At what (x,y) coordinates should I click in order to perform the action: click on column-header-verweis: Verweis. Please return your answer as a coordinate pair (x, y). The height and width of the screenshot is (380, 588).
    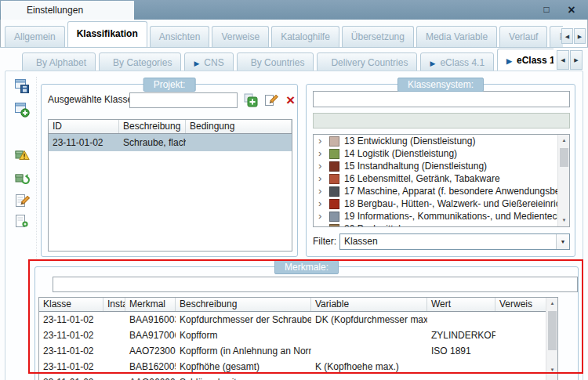
    Looking at the image, I should click on (521, 304).